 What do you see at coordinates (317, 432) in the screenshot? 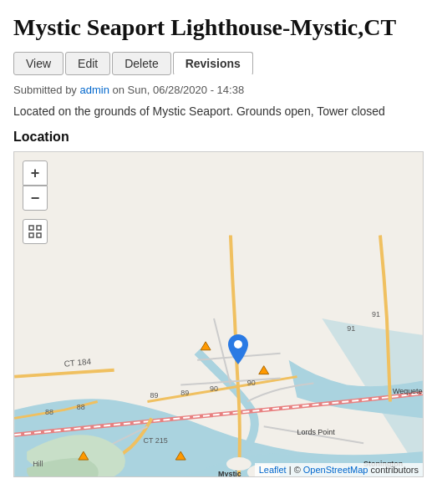
I see `svg-text: Lords Point` at bounding box center [317, 432].